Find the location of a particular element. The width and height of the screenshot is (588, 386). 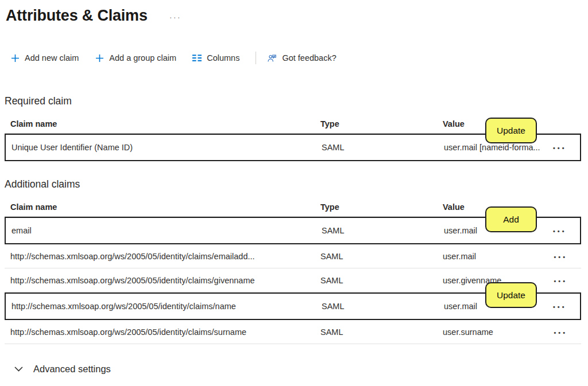

page-header: Attributes & Claims ··· is located at coordinates (297, 15).